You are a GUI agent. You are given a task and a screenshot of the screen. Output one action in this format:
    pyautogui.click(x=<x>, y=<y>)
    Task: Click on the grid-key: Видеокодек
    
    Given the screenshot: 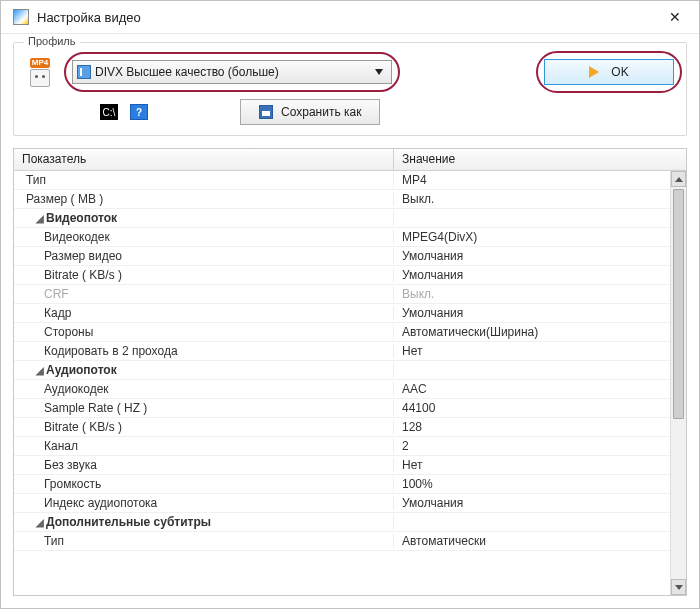 What is the action you would take?
    pyautogui.click(x=204, y=237)
    